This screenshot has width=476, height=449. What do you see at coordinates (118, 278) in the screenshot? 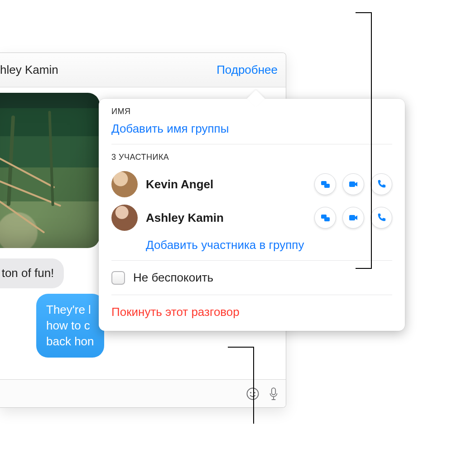
I see `do-not-disturb-checkbox` at bounding box center [118, 278].